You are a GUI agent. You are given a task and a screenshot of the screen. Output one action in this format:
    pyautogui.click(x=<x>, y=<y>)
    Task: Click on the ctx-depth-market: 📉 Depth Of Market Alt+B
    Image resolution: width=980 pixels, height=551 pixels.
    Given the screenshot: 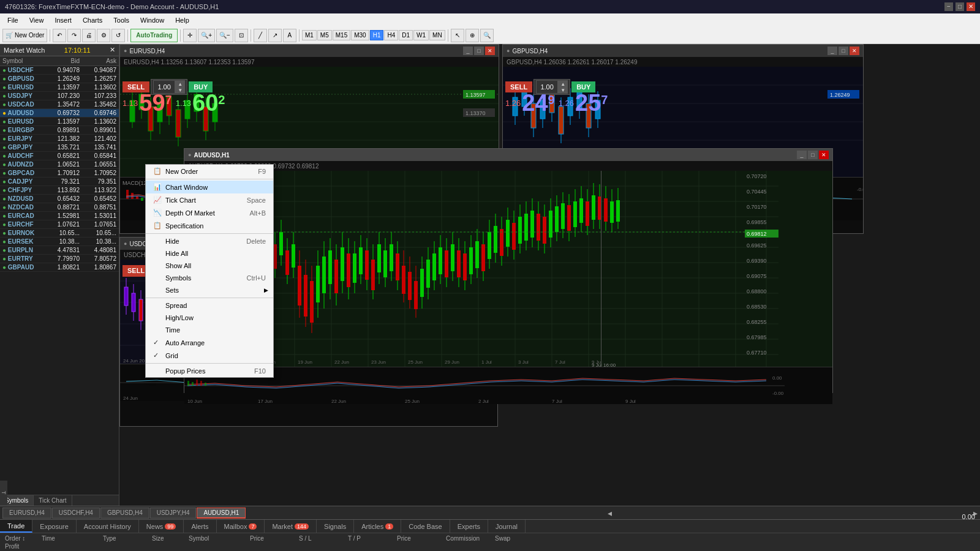 What is the action you would take?
    pyautogui.click(x=209, y=213)
    